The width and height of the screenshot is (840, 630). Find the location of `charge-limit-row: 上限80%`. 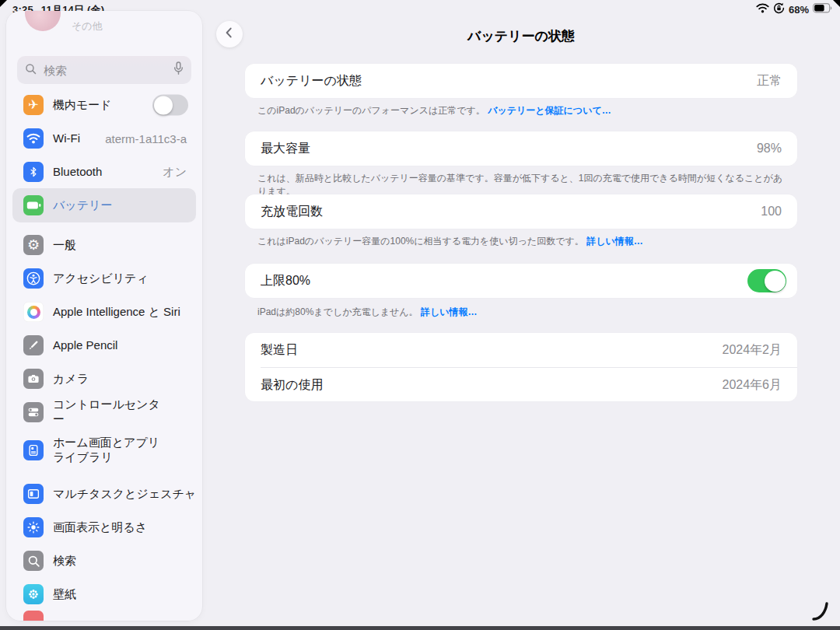

charge-limit-row: 上限80% is located at coordinates (521, 281).